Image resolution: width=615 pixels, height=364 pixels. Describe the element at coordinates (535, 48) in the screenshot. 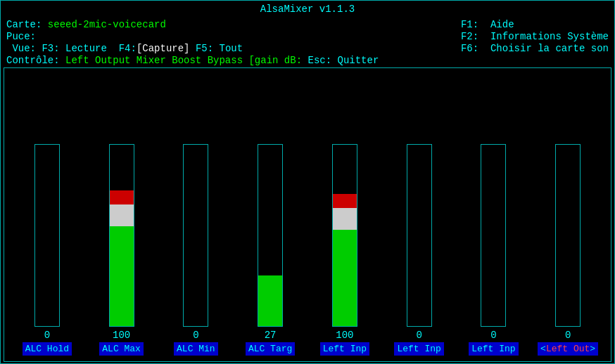

I see `f6-row: F6: Choisir la carte son` at that location.